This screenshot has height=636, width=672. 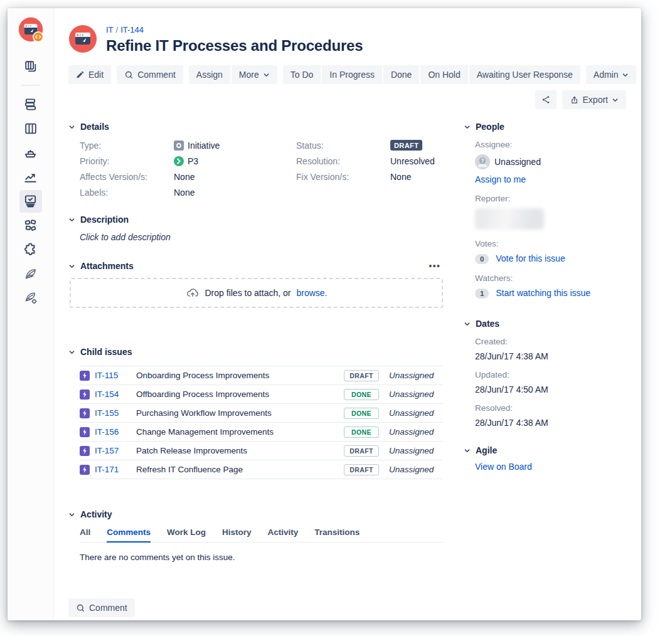 What do you see at coordinates (111, 432) in the screenshot?
I see `issue-key-link: IT-156` at bounding box center [111, 432].